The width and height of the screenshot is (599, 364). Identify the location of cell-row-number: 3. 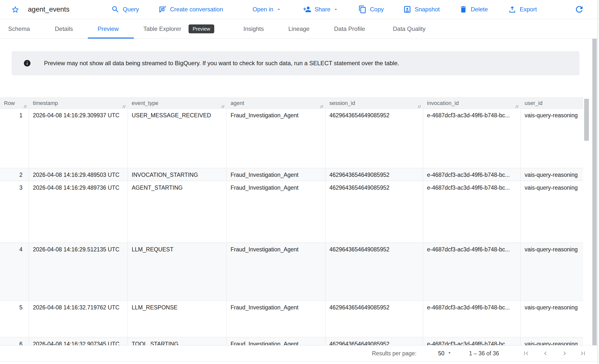
(14, 212).